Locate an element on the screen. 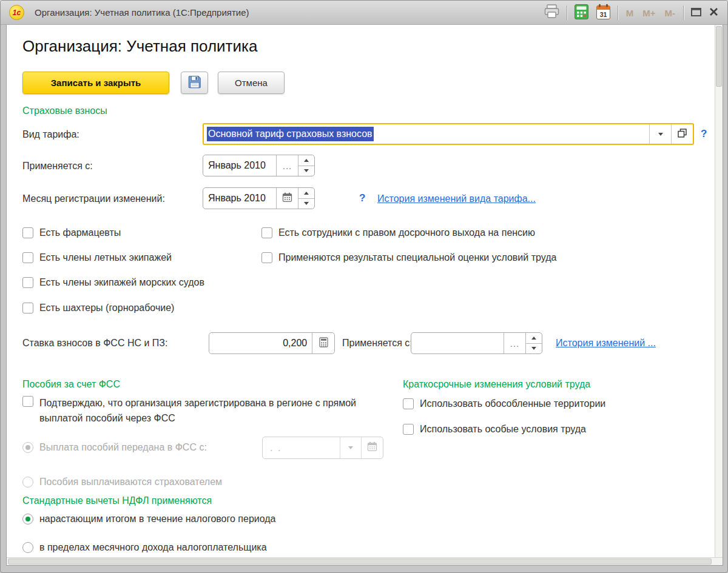 The width and height of the screenshot is (728, 573). titlebar-actions: 31 M M+ M- is located at coordinates (631, 13).